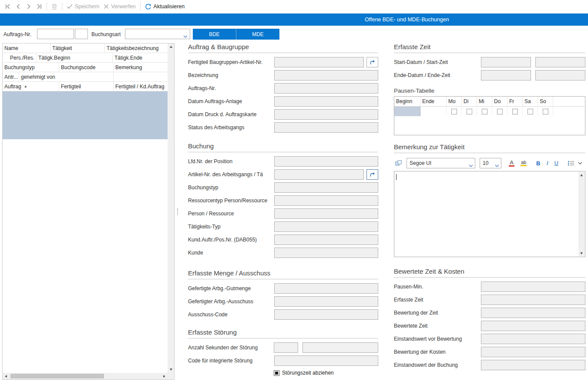 The height and width of the screenshot is (382, 588). Describe the element at coordinates (136, 48) in the screenshot. I see `grid-col-taetigkeitsbezeichnung: Tätigkeitsbezeichnung` at that location.